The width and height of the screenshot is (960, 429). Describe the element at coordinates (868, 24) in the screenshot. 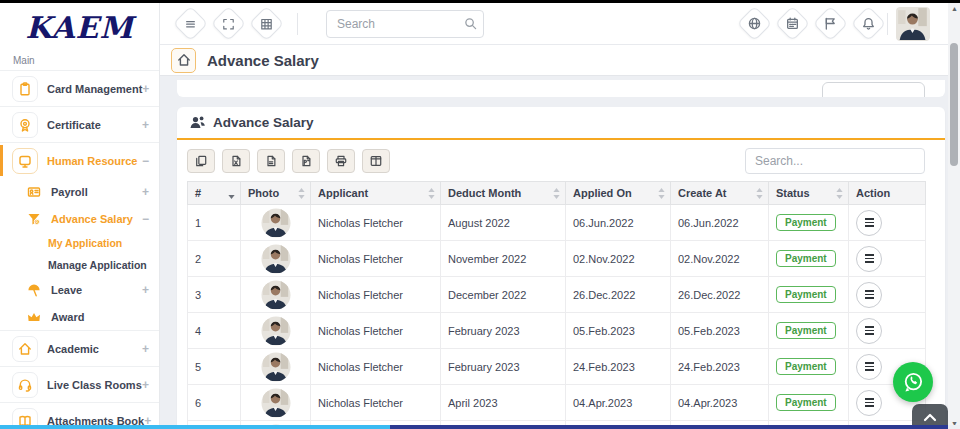

I see `bell-button` at that location.